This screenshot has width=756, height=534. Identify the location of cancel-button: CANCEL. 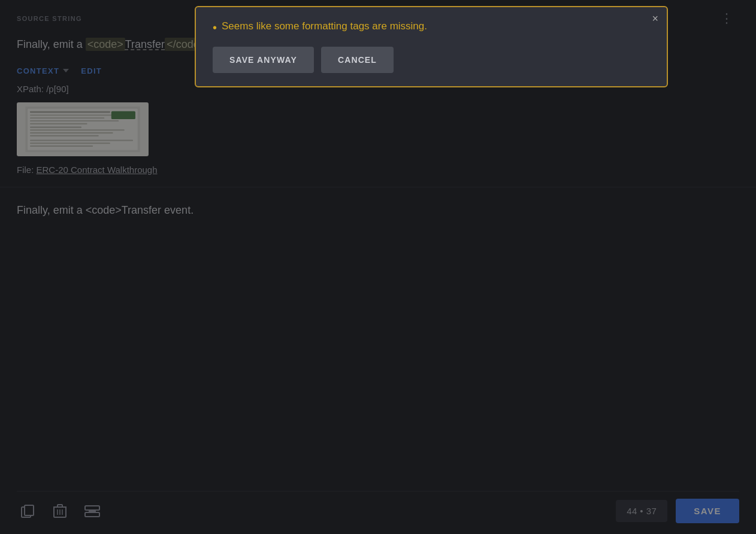
(357, 60).